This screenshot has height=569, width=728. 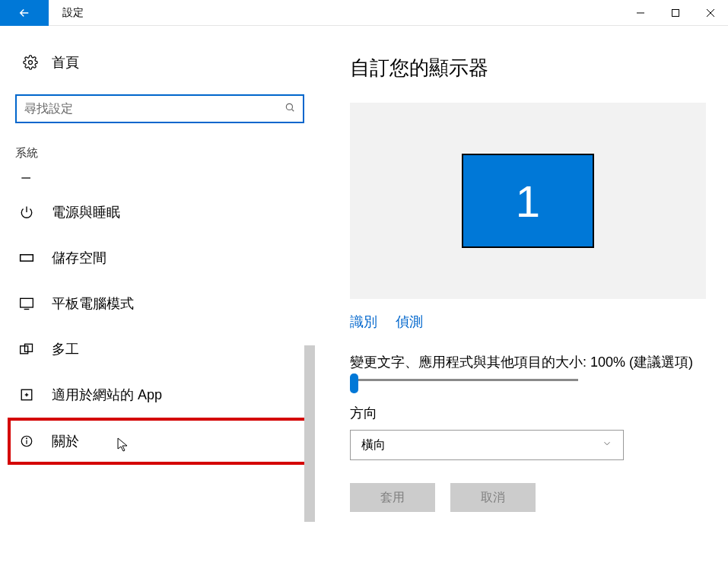 What do you see at coordinates (164, 395) in the screenshot?
I see `sidebar-item-apps-for-websites: 適用於網站的 App` at bounding box center [164, 395].